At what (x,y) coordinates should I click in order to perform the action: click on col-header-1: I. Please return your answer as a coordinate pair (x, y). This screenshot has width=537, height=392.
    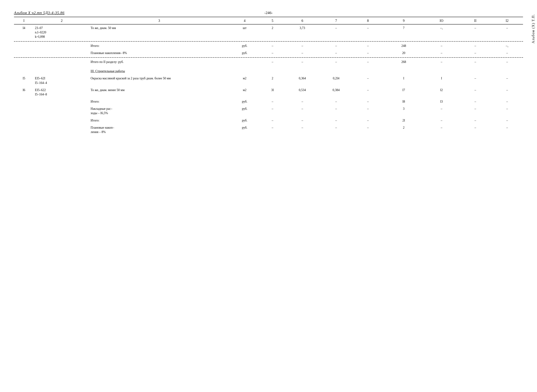
    Looking at the image, I should click on (24, 20).